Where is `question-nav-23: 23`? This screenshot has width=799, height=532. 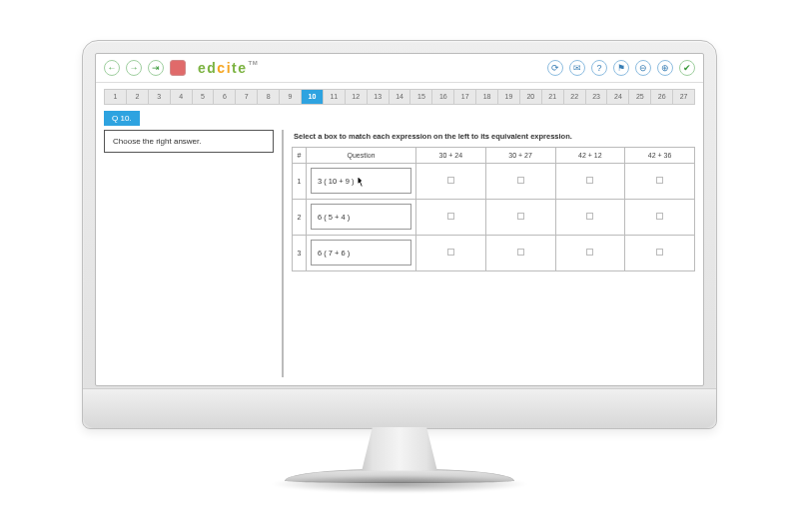
question-nav-23: 23 is located at coordinates (597, 97).